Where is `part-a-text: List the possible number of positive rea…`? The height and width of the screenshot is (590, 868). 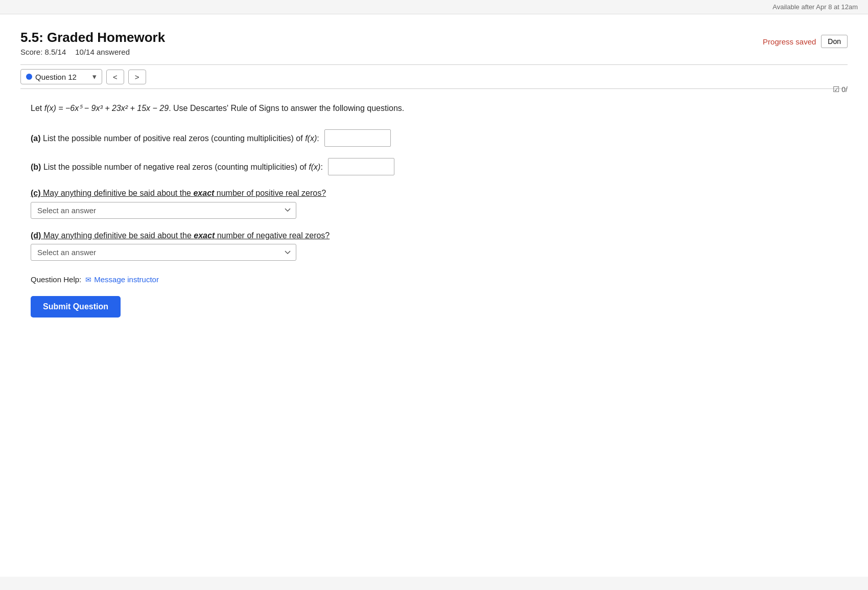
part-a-text: List the possible number of positive rea… is located at coordinates (181, 138).